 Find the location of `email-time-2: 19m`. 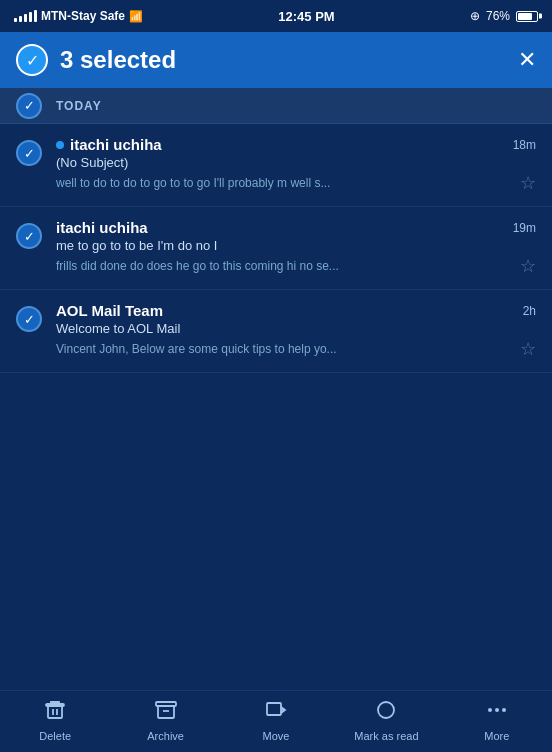

email-time-2: 19m is located at coordinates (524, 228).